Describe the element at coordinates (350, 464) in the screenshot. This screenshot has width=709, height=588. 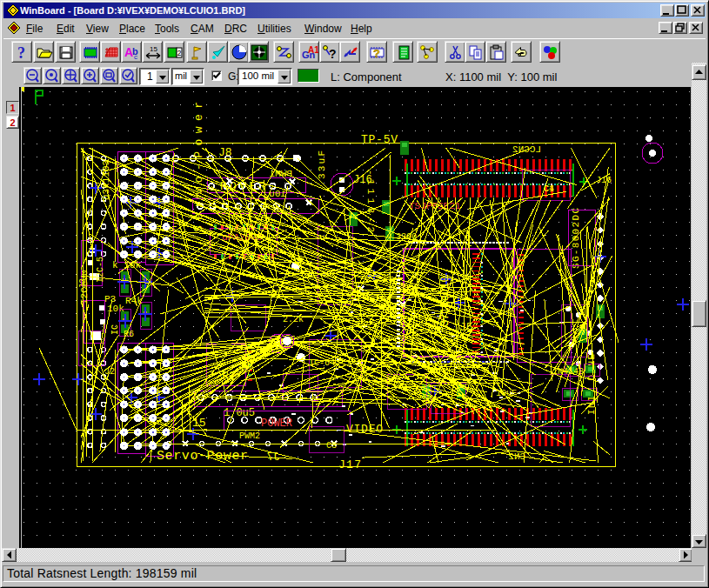
I see `svg-text: J17` at that location.